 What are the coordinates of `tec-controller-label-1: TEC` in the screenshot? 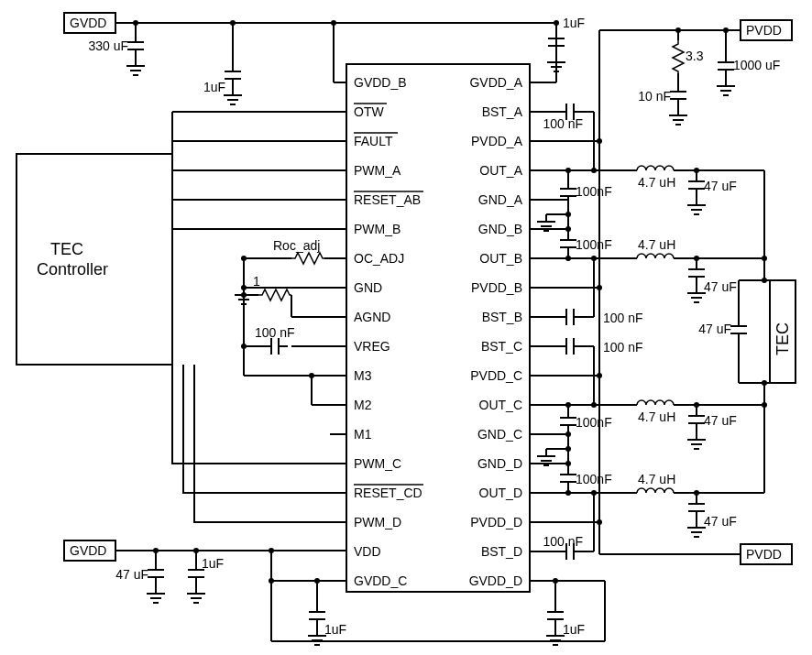 It's located at (67, 249).